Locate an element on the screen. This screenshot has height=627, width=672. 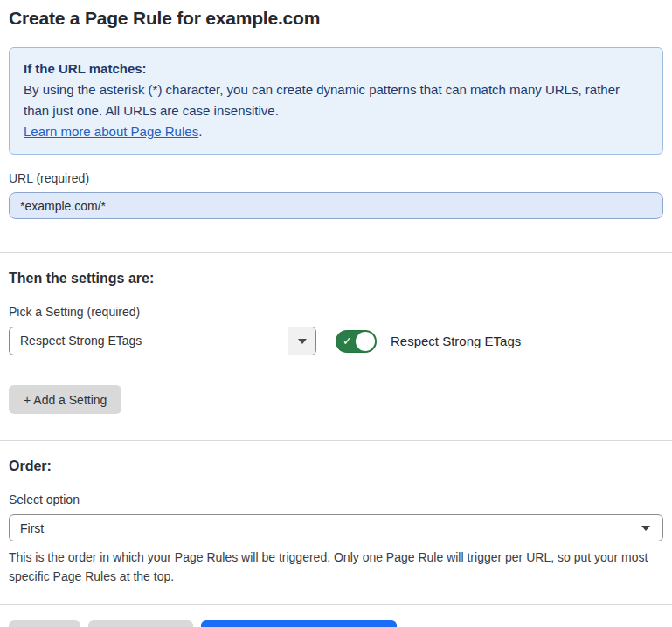
pick-setting-label: Pick a Setting (required) is located at coordinates (336, 312).